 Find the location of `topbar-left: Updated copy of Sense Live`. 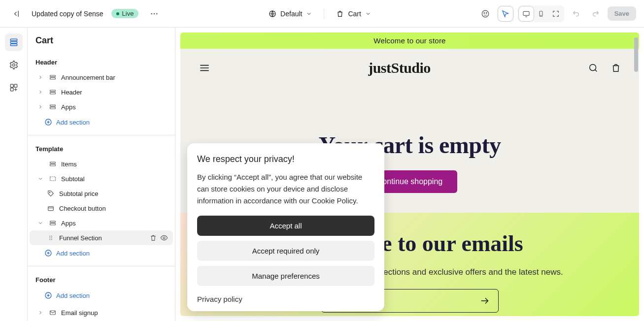

topbar-left: Updated copy of Sense Live is located at coordinates (85, 14).